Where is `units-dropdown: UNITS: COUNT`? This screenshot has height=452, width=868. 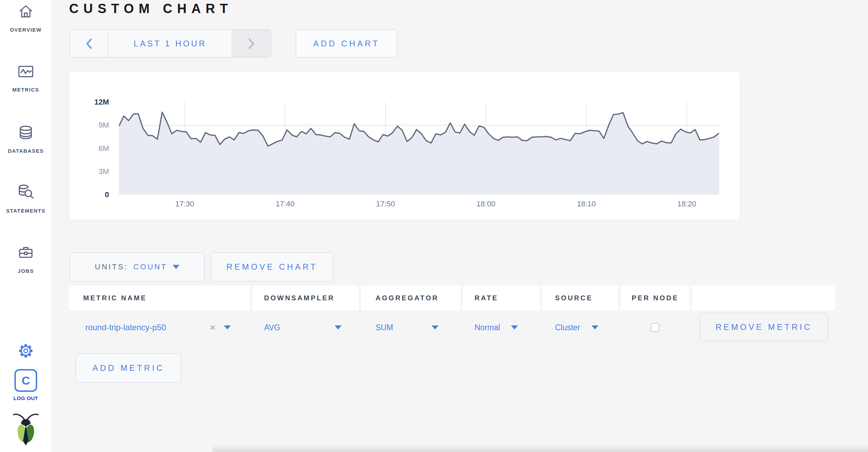 units-dropdown: UNITS: COUNT is located at coordinates (137, 267).